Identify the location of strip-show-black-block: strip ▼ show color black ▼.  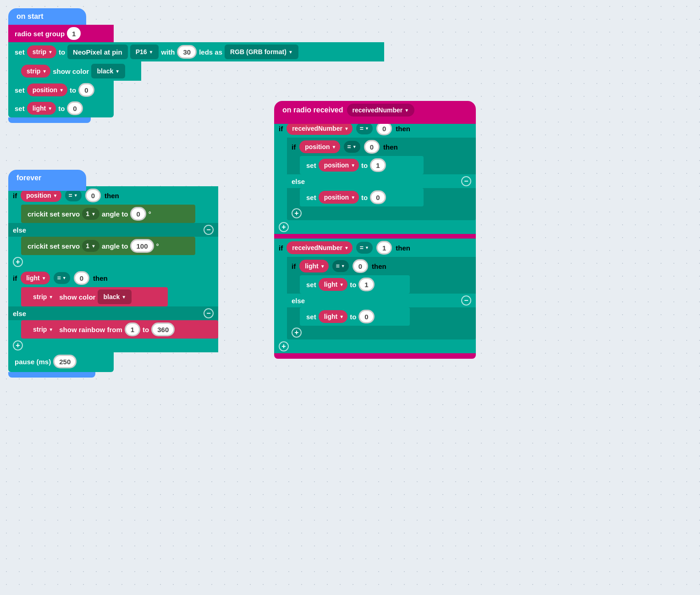
(94, 297).